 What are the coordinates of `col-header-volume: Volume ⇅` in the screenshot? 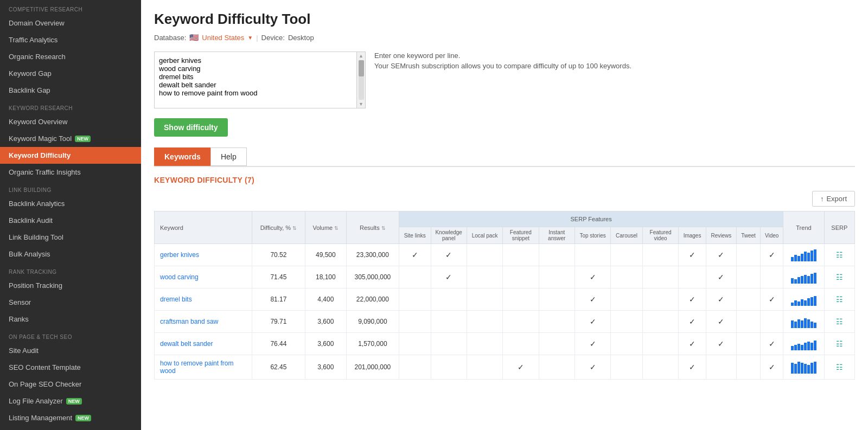 It's located at (326, 228).